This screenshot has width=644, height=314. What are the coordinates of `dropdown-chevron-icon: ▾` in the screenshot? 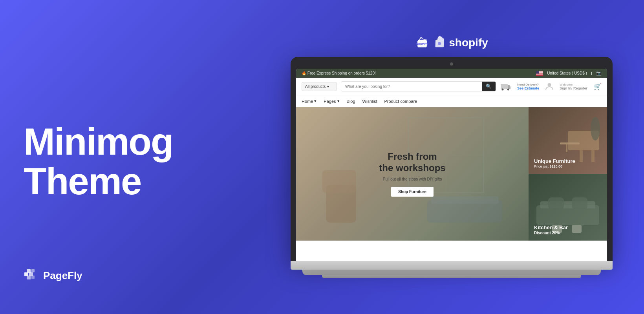 It's located at (328, 86).